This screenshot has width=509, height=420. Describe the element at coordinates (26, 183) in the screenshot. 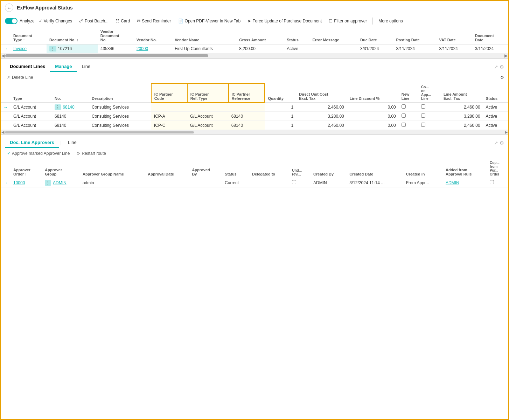

I see `approvers-row1-order: 10000` at that location.